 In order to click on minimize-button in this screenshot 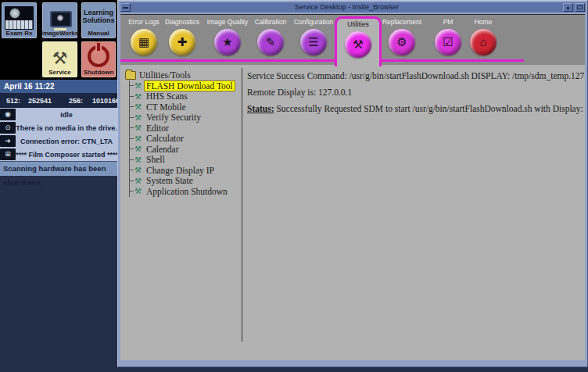, I will do `click(568, 8)`.